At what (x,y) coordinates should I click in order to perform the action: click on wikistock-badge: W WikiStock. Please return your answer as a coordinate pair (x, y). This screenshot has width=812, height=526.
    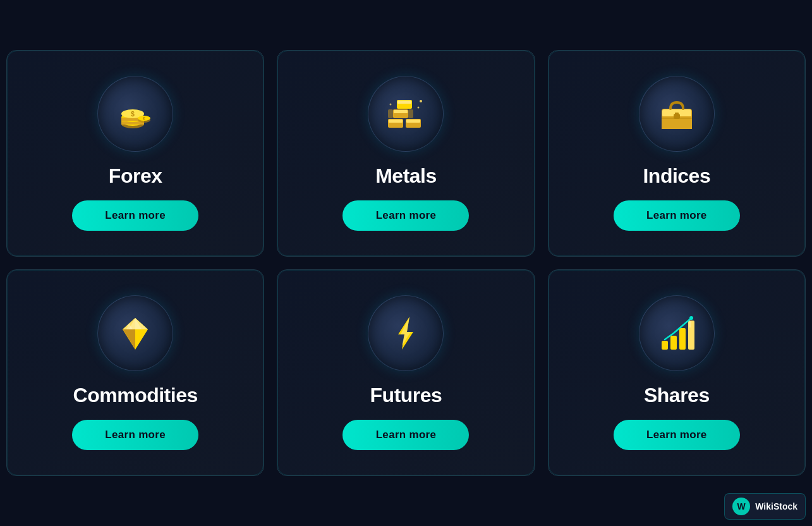
    Looking at the image, I should click on (765, 506).